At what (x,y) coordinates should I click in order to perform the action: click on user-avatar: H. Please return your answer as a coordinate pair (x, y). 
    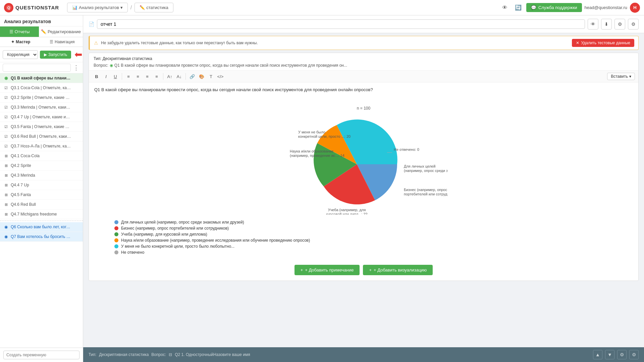
    Looking at the image, I should click on (635, 8).